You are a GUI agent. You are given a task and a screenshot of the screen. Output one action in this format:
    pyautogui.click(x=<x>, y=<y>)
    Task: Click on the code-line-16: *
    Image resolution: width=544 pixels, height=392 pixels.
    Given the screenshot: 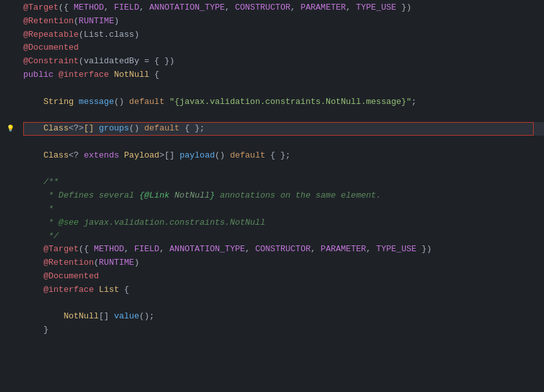 What is the action you would take?
    pyautogui.click(x=284, y=209)
    